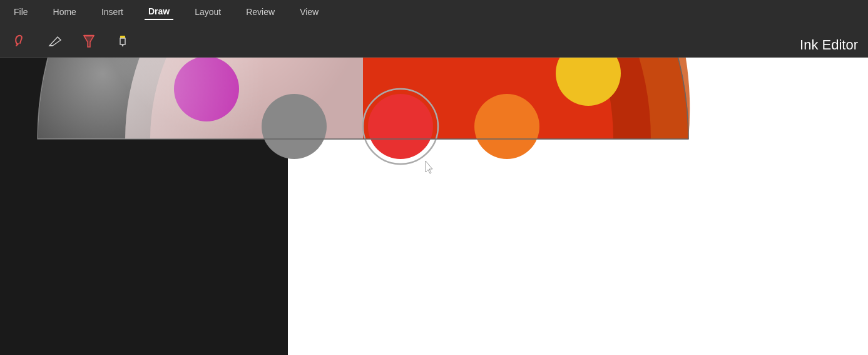 The image size is (868, 355). What do you see at coordinates (434, 41) in the screenshot?
I see `toolbar` at bounding box center [434, 41].